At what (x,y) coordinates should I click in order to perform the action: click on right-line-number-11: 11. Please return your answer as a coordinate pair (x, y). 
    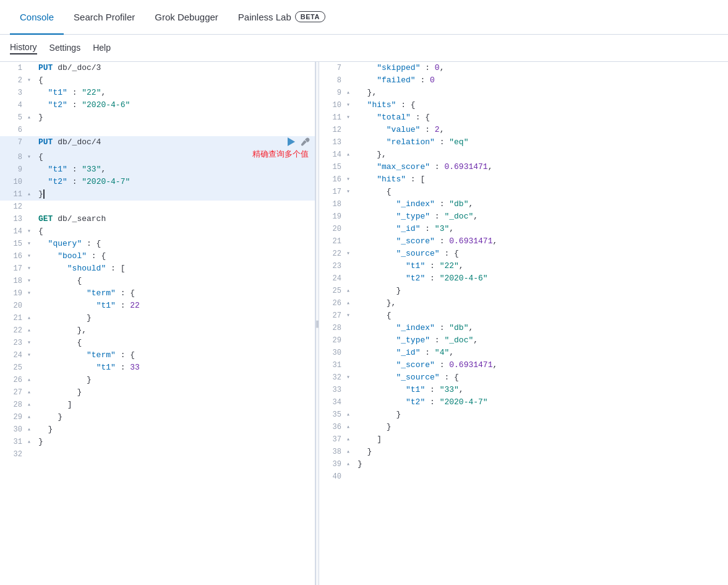
    Looking at the image, I should click on (333, 118).